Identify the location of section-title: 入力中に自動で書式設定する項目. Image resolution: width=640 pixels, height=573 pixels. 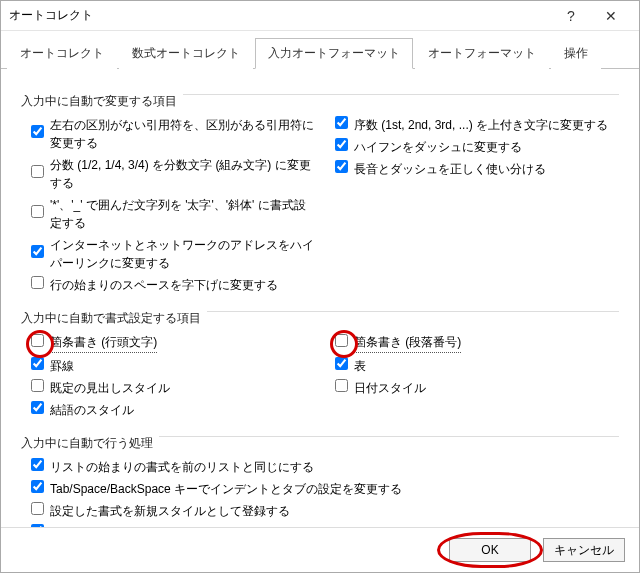
(114, 318).